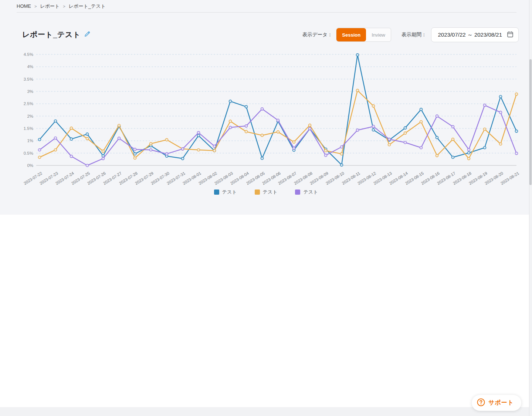 This screenshot has height=416, width=532. I want to click on header-divider, so click(267, 13).